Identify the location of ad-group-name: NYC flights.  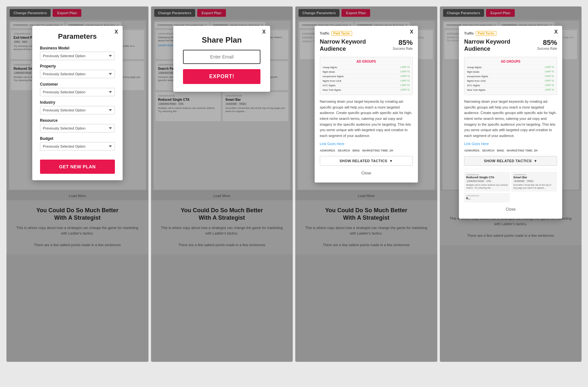
(329, 85).